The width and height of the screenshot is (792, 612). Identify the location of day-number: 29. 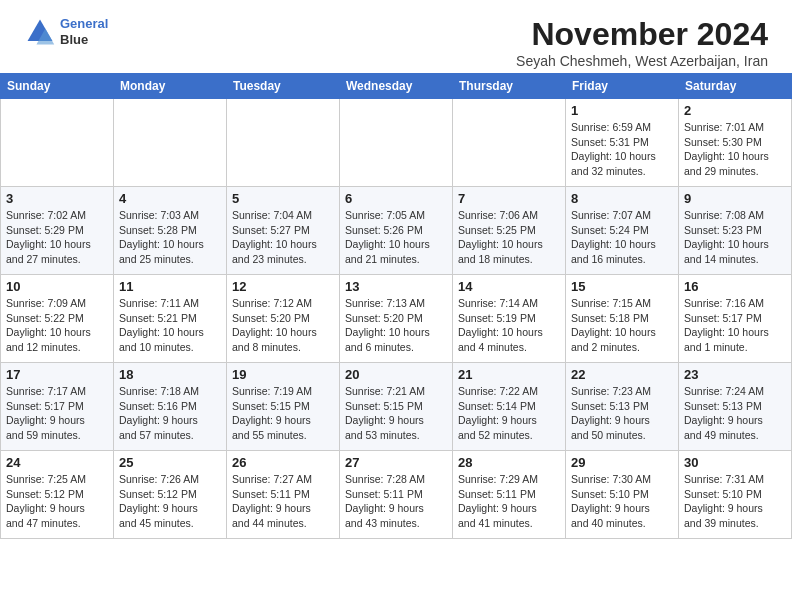
(622, 462).